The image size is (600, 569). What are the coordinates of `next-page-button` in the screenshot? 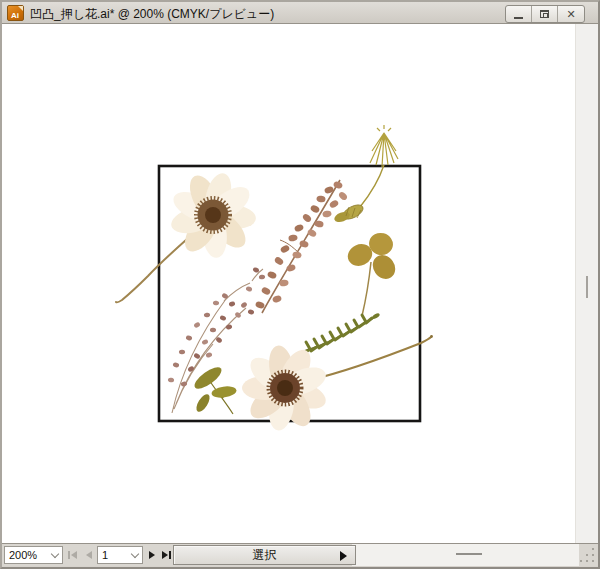 It's located at (152, 555).